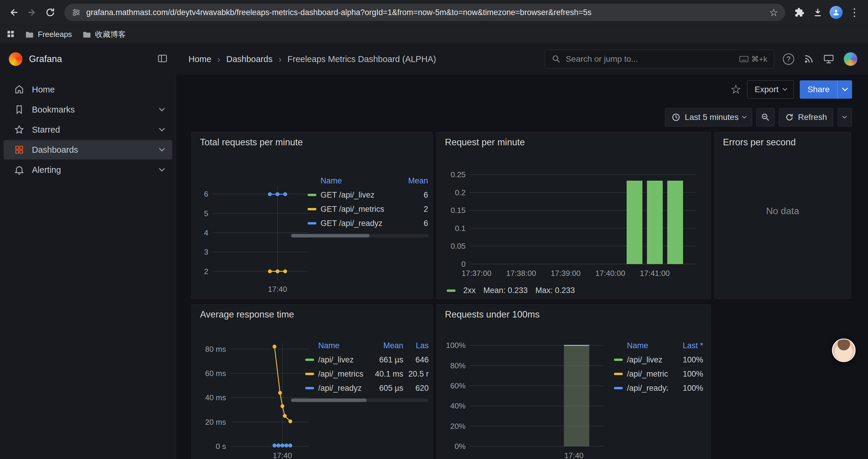 This screenshot has width=868, height=459. Describe the element at coordinates (32, 12) in the screenshot. I see `forward-button` at that location.